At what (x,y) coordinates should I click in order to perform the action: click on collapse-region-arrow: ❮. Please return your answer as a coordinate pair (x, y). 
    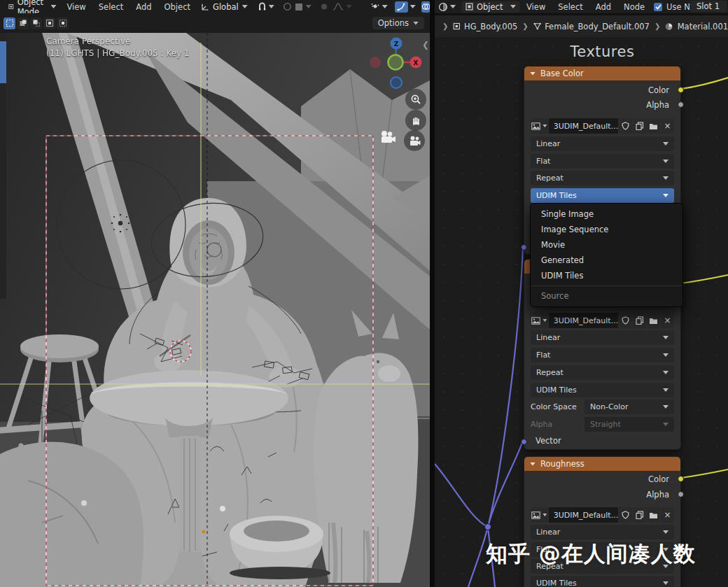
    Looking at the image, I should click on (426, 45).